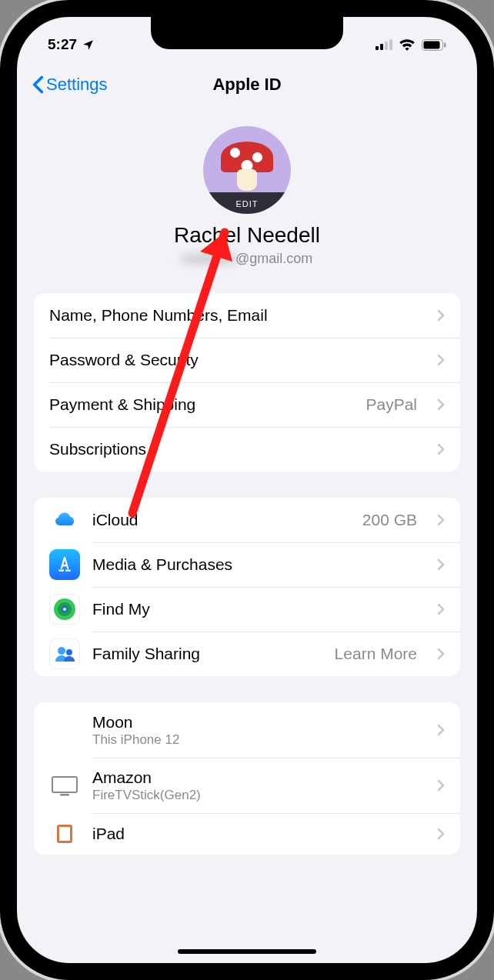 The height and width of the screenshot is (980, 494). Describe the element at coordinates (255, 795) in the screenshot. I see `device-sub: FireTVStick(Gen2)` at that location.